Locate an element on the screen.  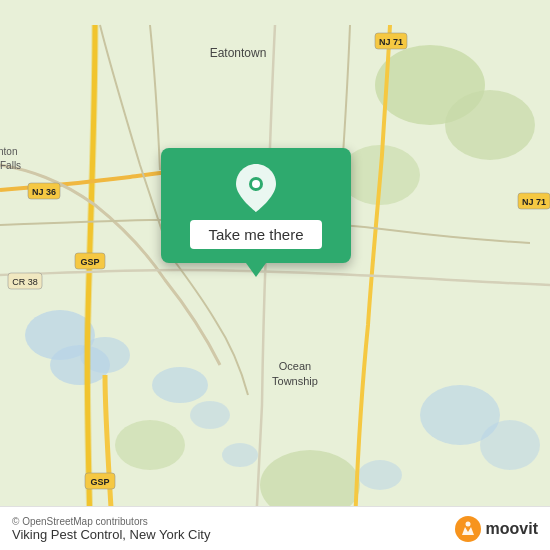
bottom-bar: © OpenStreetMap contributors Viking Pest… is located at coordinates (275, 528).